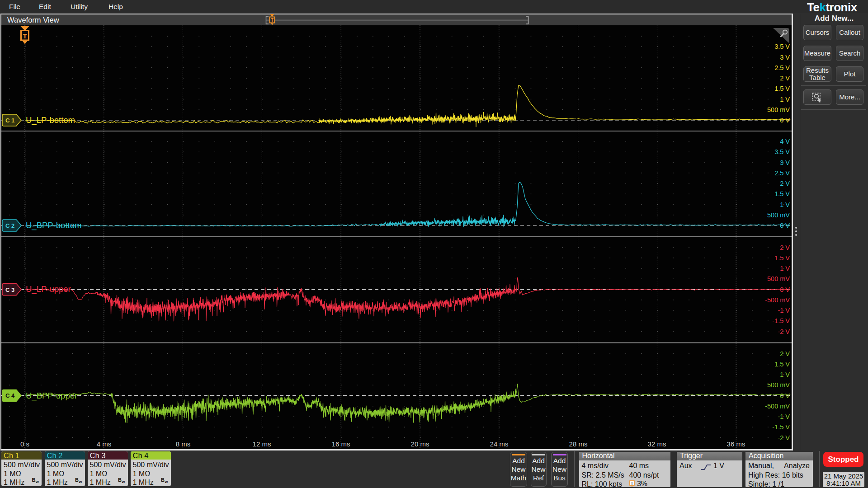 This screenshot has width=868, height=488. Describe the element at coordinates (785, 141) in the screenshot. I see `svg-text: 4 V` at that location.